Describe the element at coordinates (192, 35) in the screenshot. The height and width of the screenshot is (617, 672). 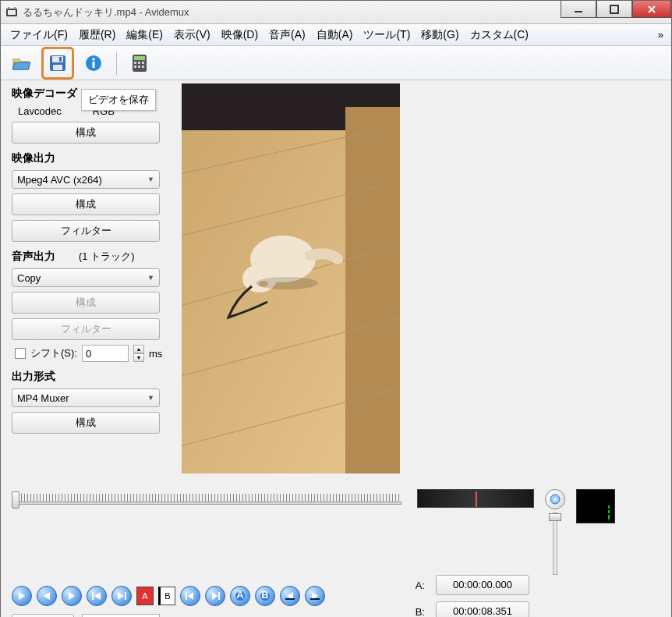
I see `menu-view: 表示(V)` at that location.